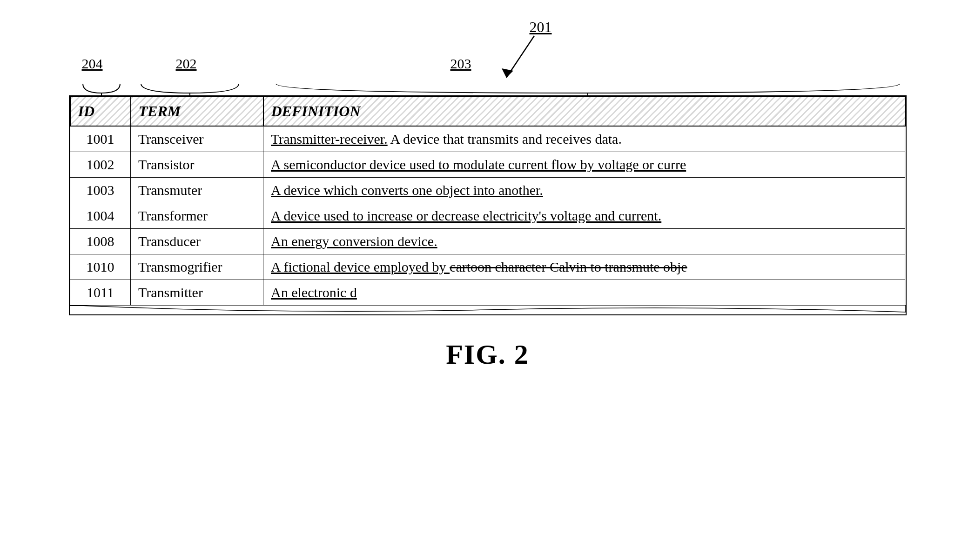 The image size is (975, 560). I want to click on def-text-strike: cartoon character Calvin to transmute ob…, so click(569, 267).